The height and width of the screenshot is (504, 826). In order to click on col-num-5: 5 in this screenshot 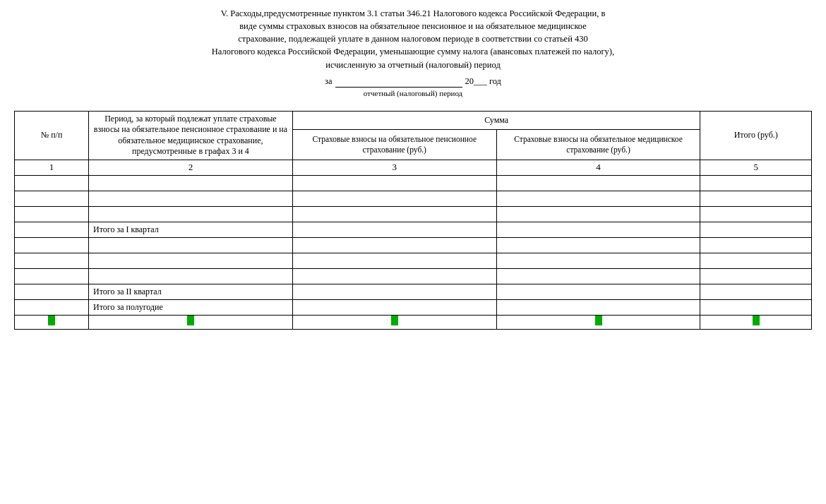, I will do `click(756, 168)`.